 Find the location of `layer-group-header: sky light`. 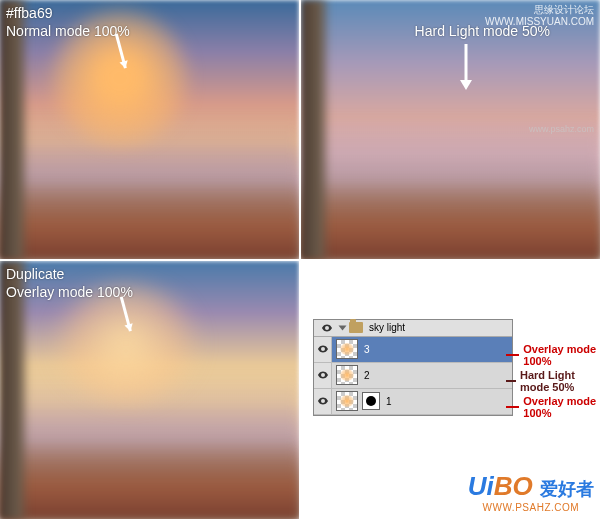

layer-group-header: sky light is located at coordinates (413, 328).